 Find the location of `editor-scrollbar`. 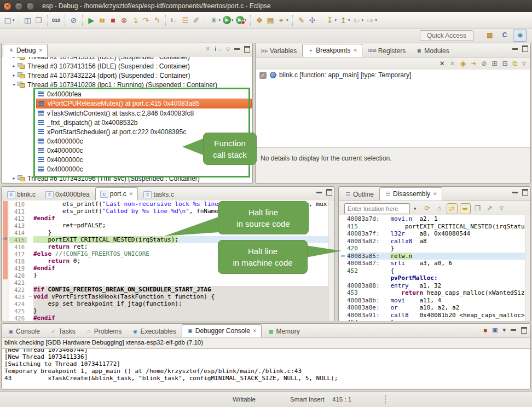

editor-scrollbar is located at coordinates (331, 261).